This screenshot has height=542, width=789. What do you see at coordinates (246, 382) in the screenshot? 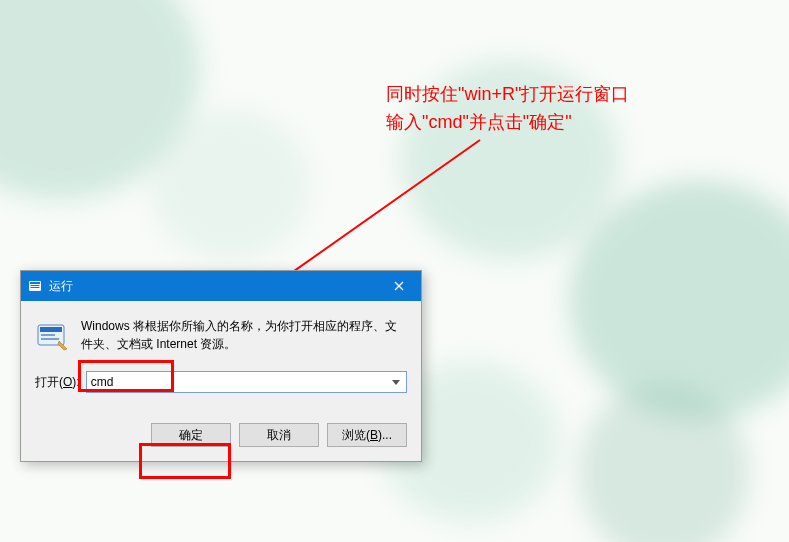
I see `open-input` at bounding box center [246, 382].